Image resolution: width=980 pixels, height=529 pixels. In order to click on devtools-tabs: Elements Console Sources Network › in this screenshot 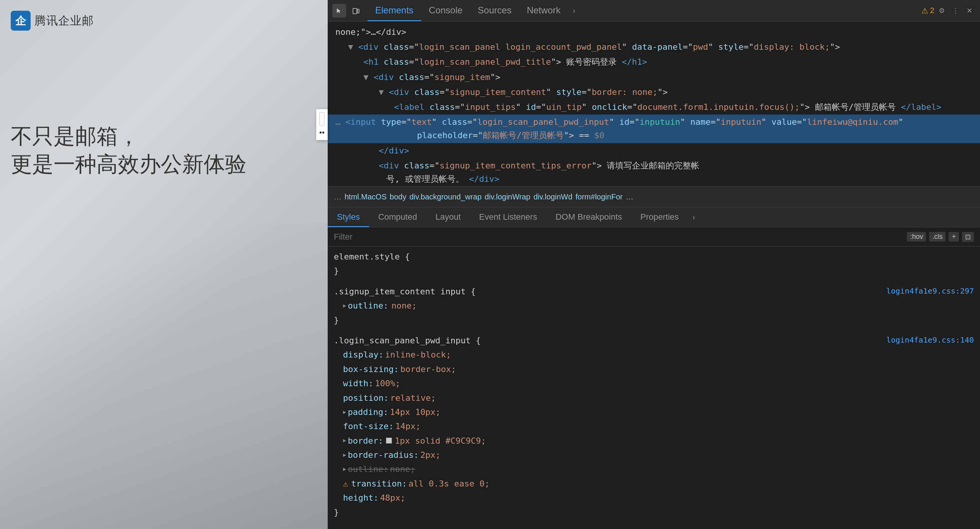, I will do `click(474, 11)`.